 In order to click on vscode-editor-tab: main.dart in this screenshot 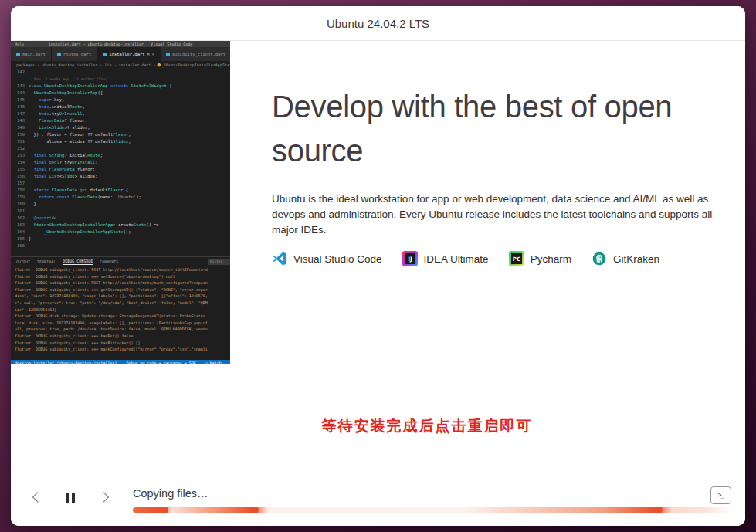, I will do `click(31, 54)`.